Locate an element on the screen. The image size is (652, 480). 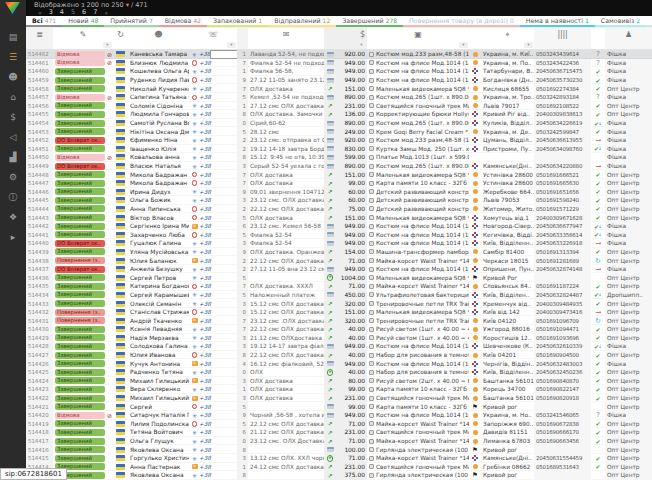
table-row: 514420 Відмова⊘ Ситарчук Наталія Гр.. +3… is located at coordinates (339, 416).